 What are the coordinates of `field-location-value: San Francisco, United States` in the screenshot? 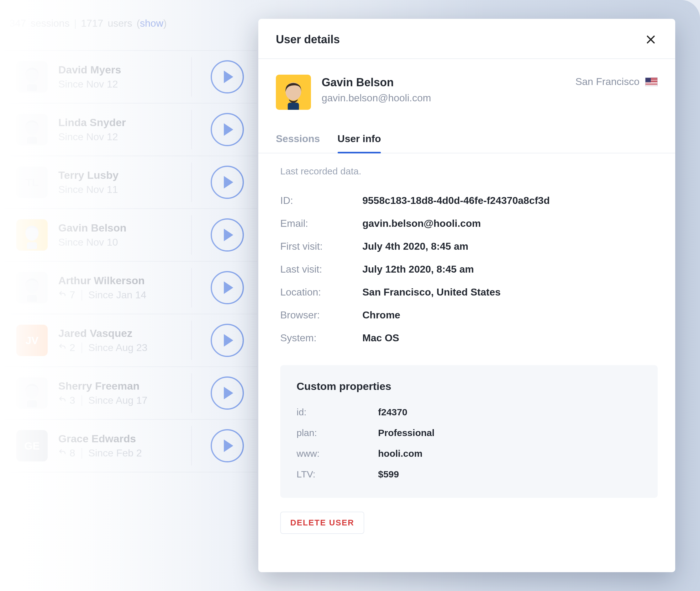 It's located at (431, 292).